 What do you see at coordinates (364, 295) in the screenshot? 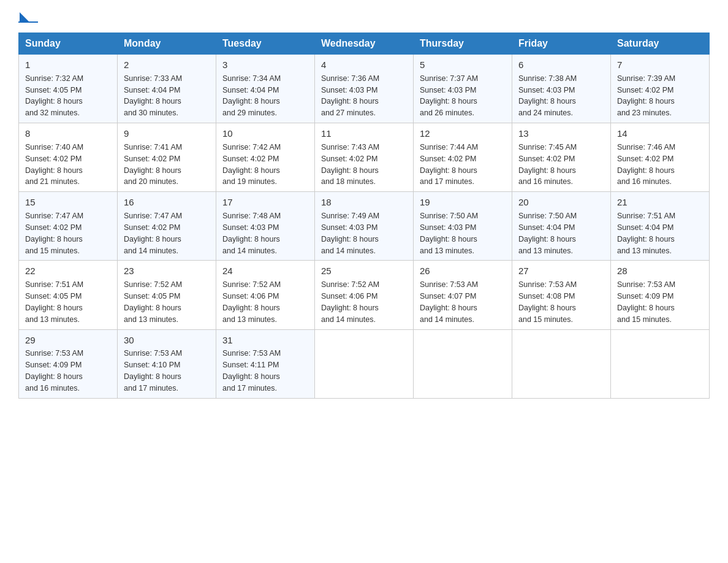
I see `day-cell: 25 Sunrise: 7:52 AMSunset: 4:06 PMDaylig…` at bounding box center [364, 295].